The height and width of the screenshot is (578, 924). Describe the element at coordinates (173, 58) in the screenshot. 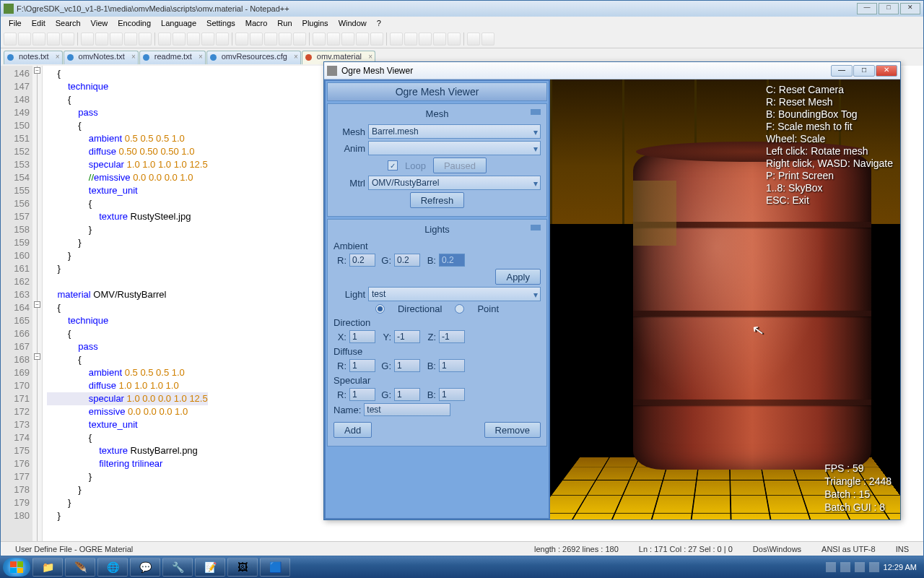

I see `tab-readme.txt: readme.txt×` at that location.